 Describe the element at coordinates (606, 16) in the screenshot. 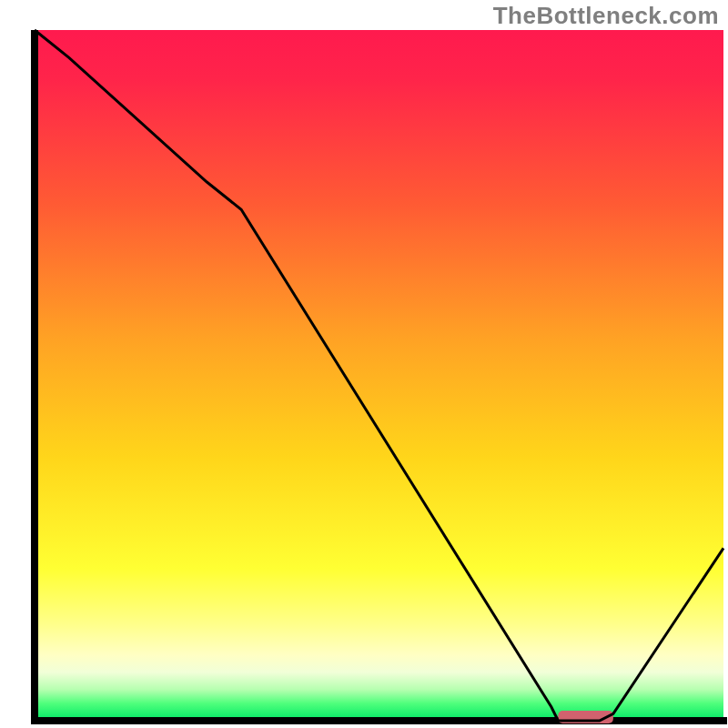

I see `attribution-label: TheBottleneck.com` at that location.